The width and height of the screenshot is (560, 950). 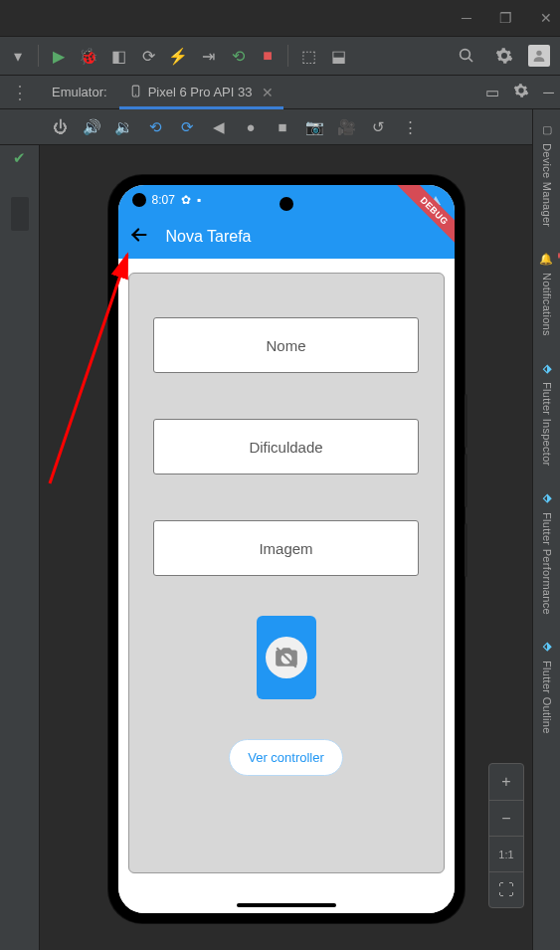 I want to click on window-minimize-icon: ─, so click(x=467, y=18).